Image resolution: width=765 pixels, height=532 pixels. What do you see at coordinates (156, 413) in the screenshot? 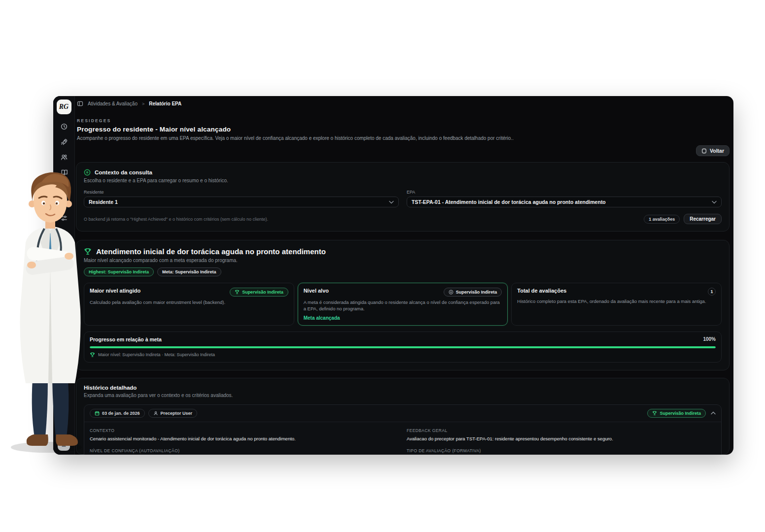
I see `user-icon` at bounding box center [156, 413].